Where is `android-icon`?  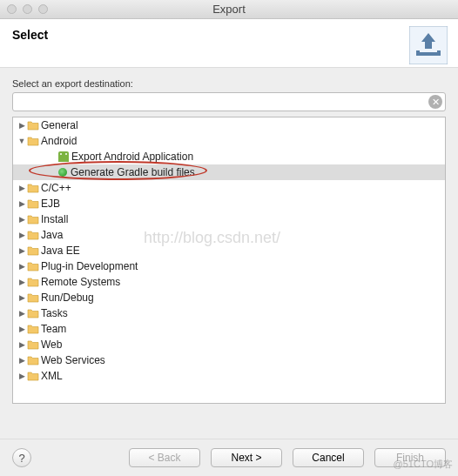
android-icon is located at coordinates (64, 157).